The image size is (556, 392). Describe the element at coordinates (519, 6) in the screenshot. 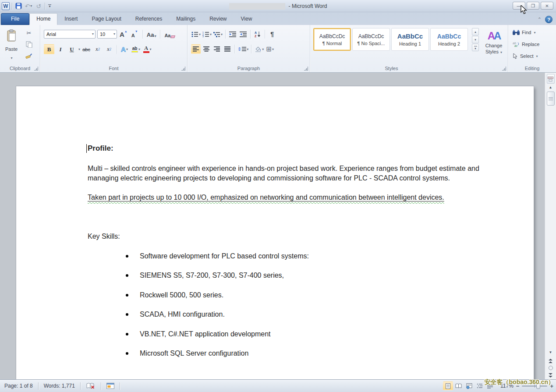

I see `minimize-button: —` at that location.